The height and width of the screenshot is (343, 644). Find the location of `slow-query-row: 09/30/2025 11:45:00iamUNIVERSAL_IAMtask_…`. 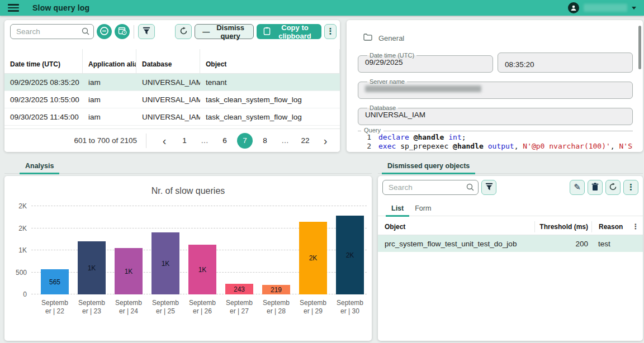

slow-query-row: 09/30/2025 11:45:00iamUNIVERSAL_IAMtask_… is located at coordinates (172, 117).